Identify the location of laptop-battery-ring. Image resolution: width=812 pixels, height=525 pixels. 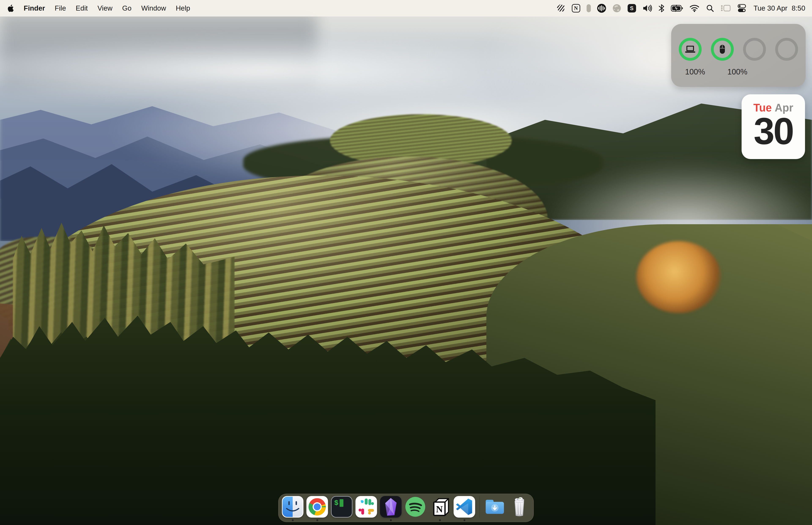
(690, 49).